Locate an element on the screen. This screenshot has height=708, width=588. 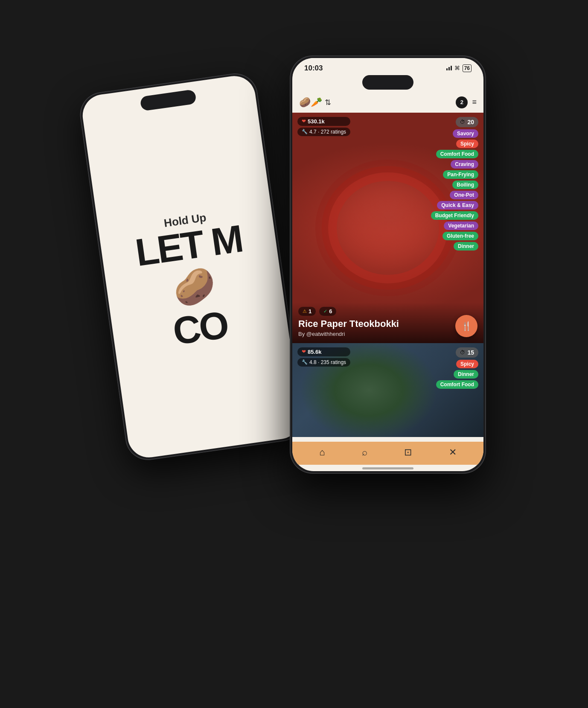
card-top-info: ❤ 530.1k 🔧 4.7 · 272 ratings is located at coordinates (388, 184).